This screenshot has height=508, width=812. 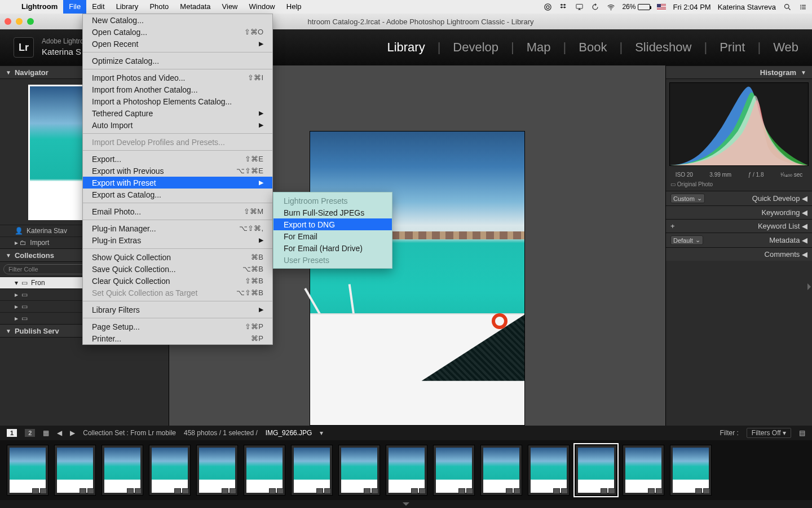 What do you see at coordinates (178, 20) in the screenshot?
I see `file-menu-item: New Catalog...` at bounding box center [178, 20].